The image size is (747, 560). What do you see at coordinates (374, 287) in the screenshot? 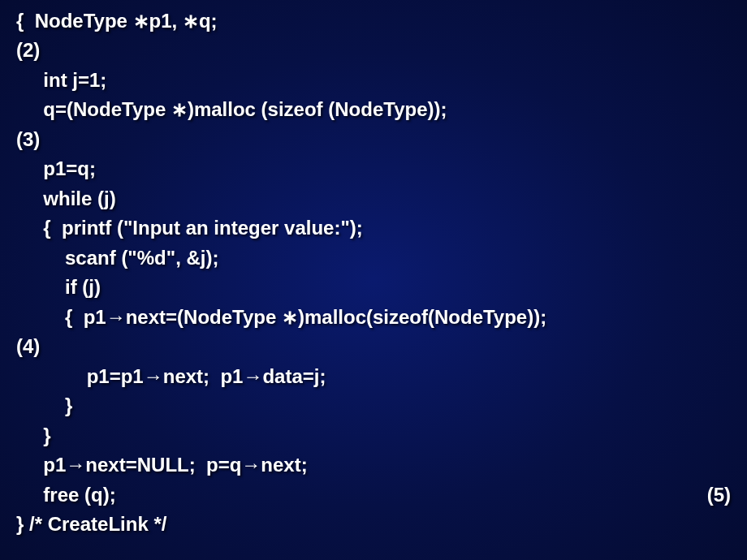
I see `code-line-if-j: if (j)` at bounding box center [374, 287].